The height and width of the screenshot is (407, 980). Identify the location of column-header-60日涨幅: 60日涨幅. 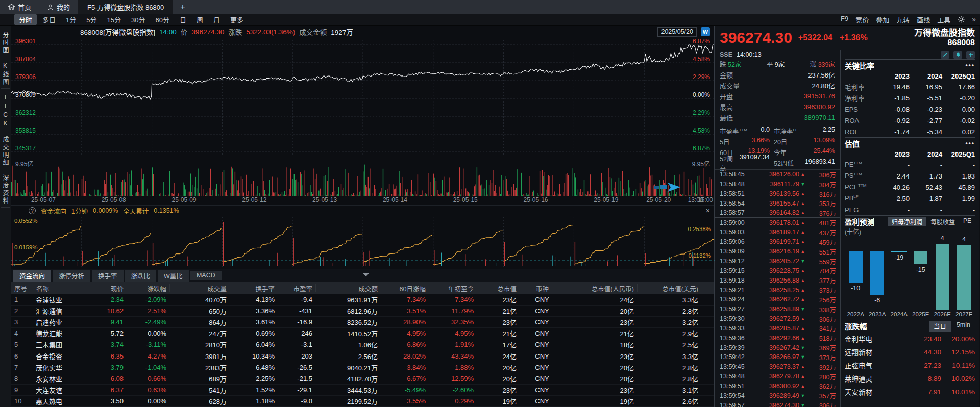
(405, 288).